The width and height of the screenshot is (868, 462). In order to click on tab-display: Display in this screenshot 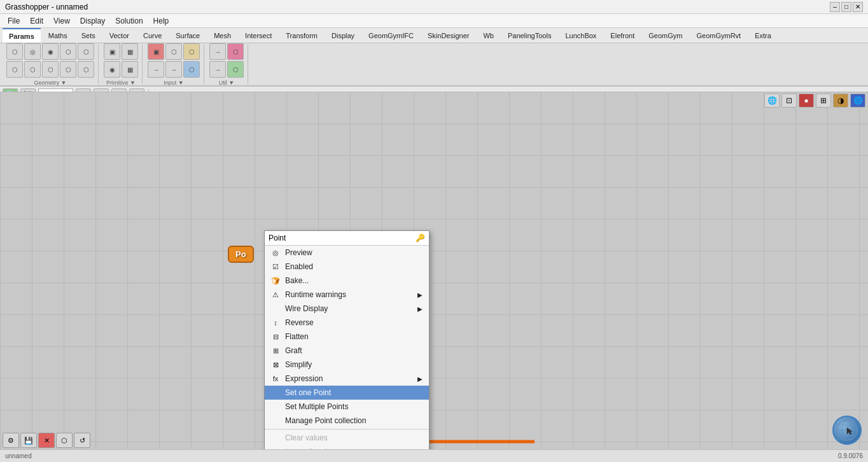, I will do `click(343, 36)`.